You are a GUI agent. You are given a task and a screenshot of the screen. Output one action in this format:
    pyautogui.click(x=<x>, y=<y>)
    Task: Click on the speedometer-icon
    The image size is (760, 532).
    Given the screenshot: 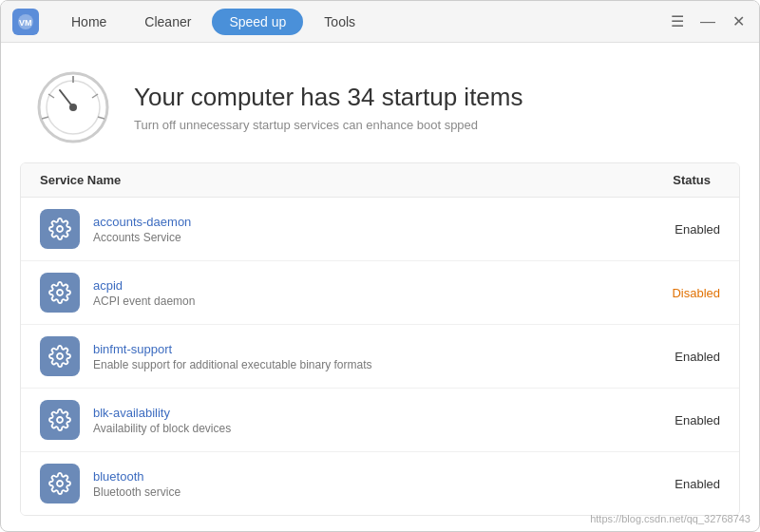 What is the action you would take?
    pyautogui.click(x=73, y=107)
    